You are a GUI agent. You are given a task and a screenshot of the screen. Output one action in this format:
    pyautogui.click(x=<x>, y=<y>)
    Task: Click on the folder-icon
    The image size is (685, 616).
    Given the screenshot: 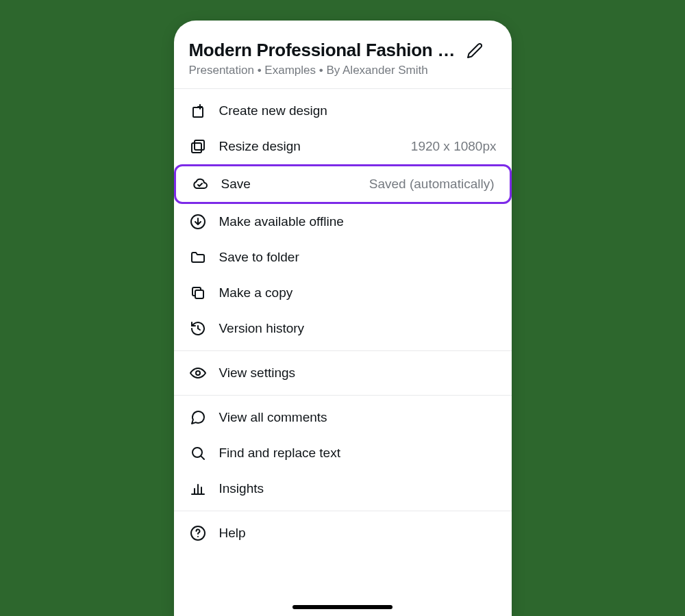 What is the action you would take?
    pyautogui.click(x=198, y=257)
    